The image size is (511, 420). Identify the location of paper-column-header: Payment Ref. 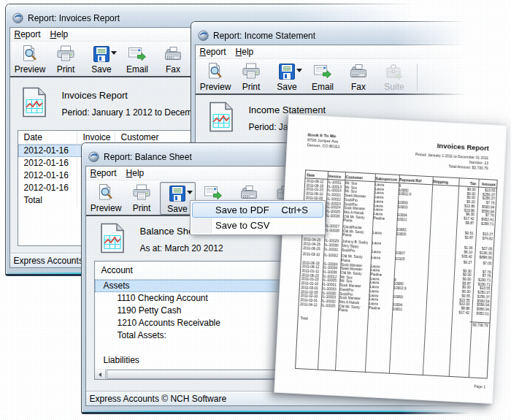
(415, 180).